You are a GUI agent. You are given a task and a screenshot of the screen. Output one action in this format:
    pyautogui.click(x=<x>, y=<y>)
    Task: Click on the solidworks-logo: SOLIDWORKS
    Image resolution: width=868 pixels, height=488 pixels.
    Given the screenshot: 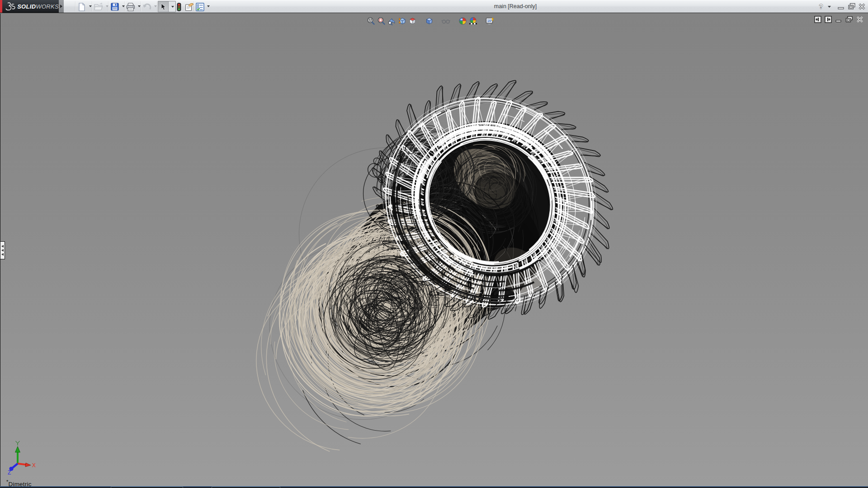 What is the action you would take?
    pyautogui.click(x=31, y=6)
    